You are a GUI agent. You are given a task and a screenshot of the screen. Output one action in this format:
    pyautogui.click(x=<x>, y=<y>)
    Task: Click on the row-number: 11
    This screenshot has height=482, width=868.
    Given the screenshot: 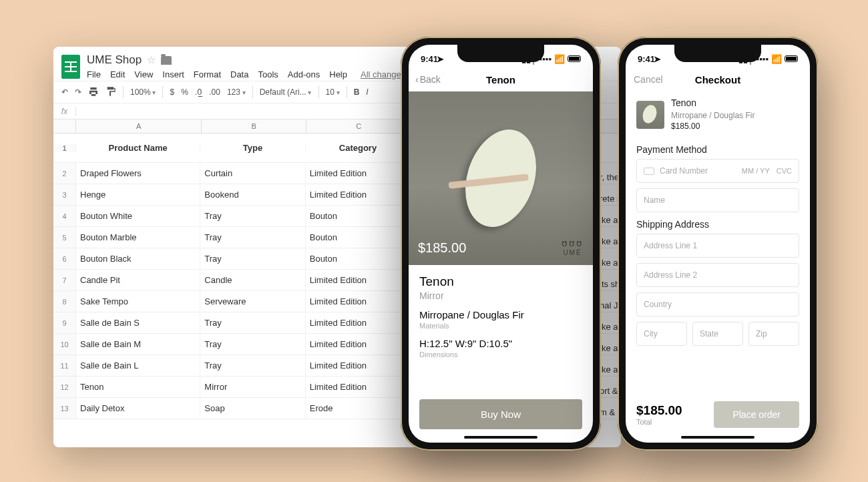 What is the action you would take?
    pyautogui.click(x=65, y=366)
    